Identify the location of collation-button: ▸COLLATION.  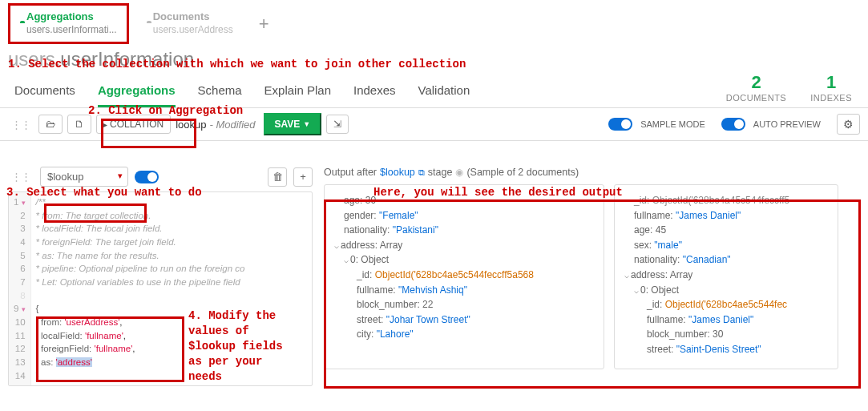
(133, 124).